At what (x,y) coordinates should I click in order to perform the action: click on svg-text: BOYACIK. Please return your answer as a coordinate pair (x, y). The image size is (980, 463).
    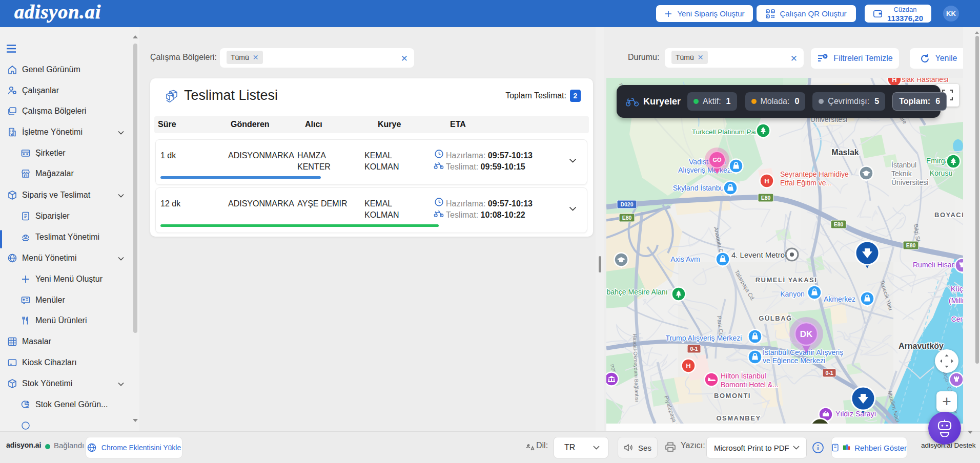
    Looking at the image, I should click on (949, 215).